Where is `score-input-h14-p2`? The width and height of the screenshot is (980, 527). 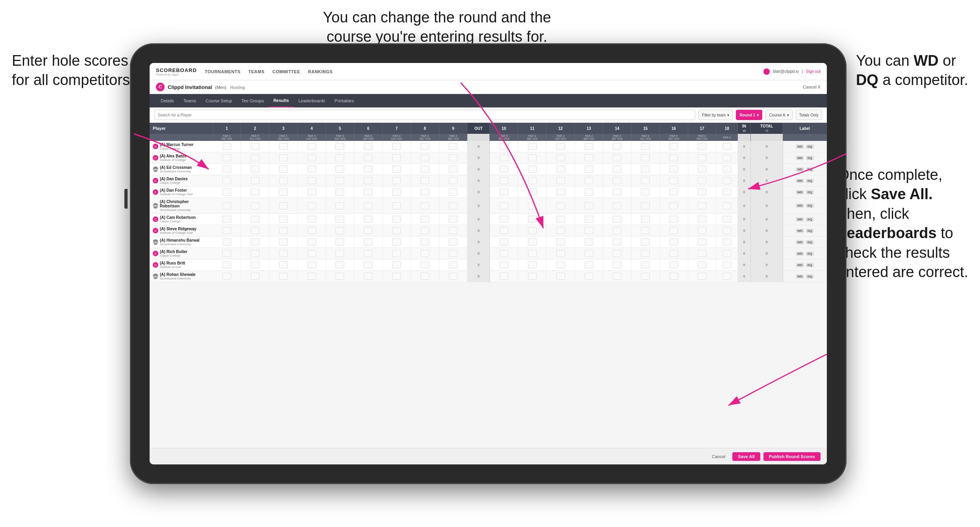
score-input-h14-p2 is located at coordinates (617, 169).